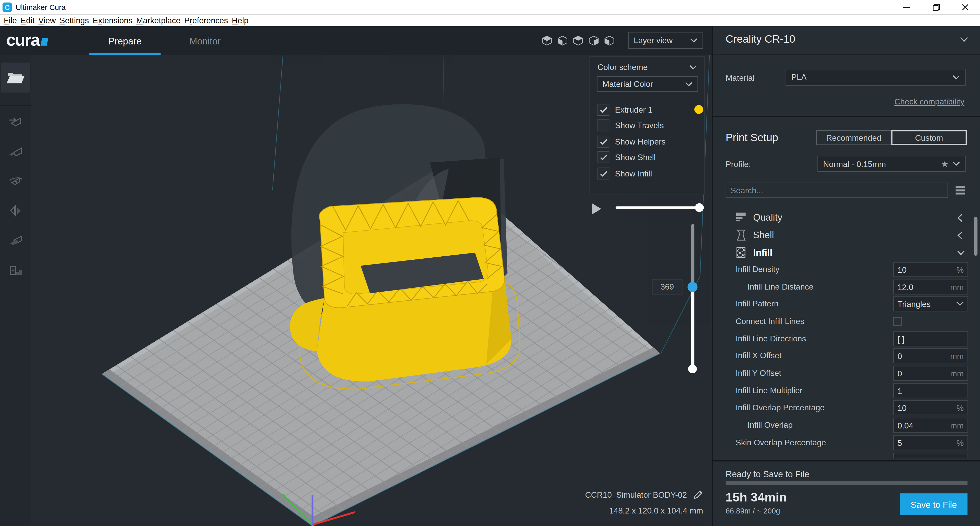 The height and width of the screenshot is (526, 980). Describe the element at coordinates (907, 7) in the screenshot. I see `minimize-button` at that location.